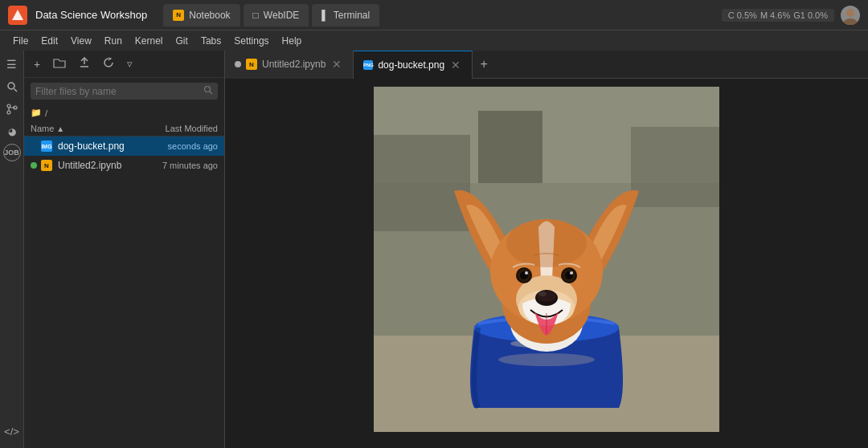 The width and height of the screenshot is (868, 448). I want to click on file-modified: seconds ago, so click(178, 146).